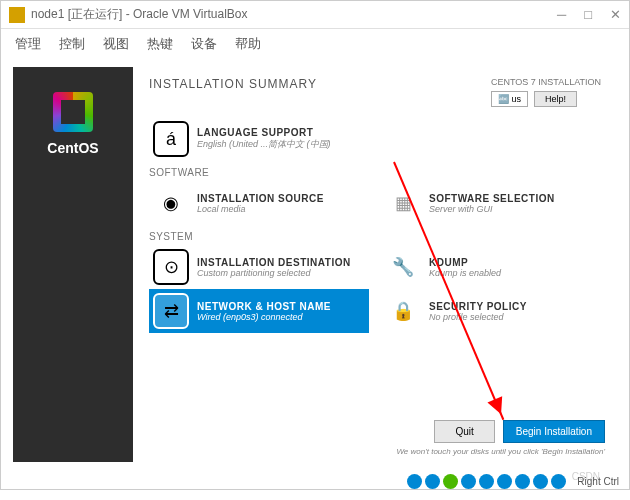  I want to click on usb-icon, so click(468, 482).